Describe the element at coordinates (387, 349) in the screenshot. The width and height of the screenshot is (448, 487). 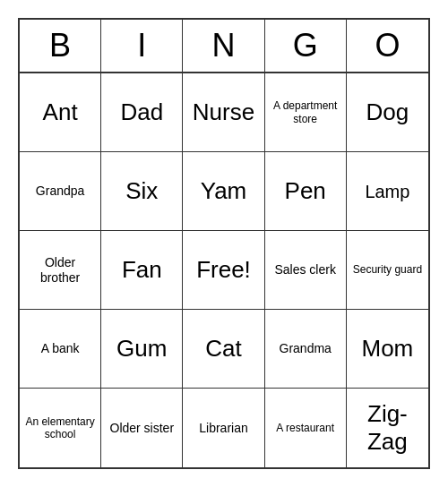
I see `bingo-cell: Mom` at that location.